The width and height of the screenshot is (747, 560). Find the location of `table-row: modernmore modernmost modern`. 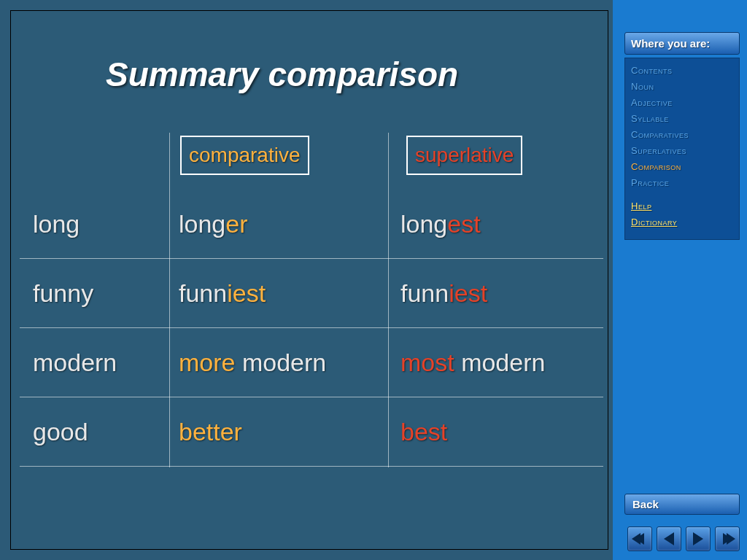

table-row: modernmore modernmost modern is located at coordinates (311, 363).